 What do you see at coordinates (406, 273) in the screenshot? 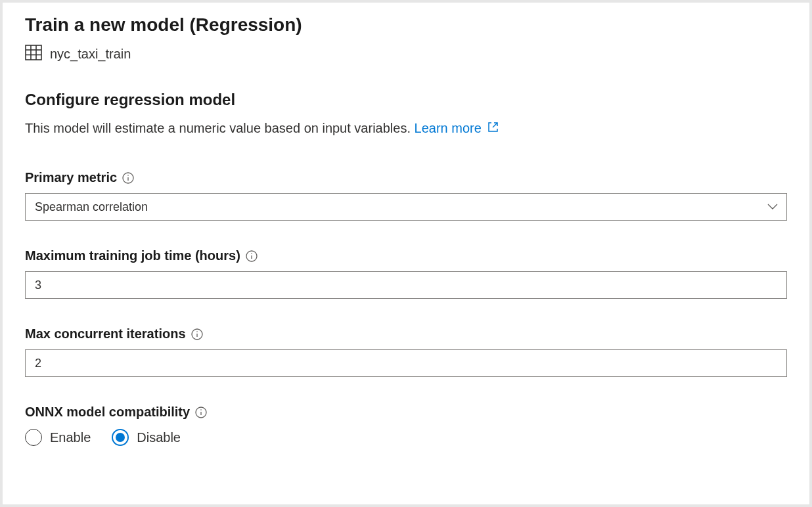
I see `max-training-time-field: Maximum training job time (hours)` at bounding box center [406, 273].